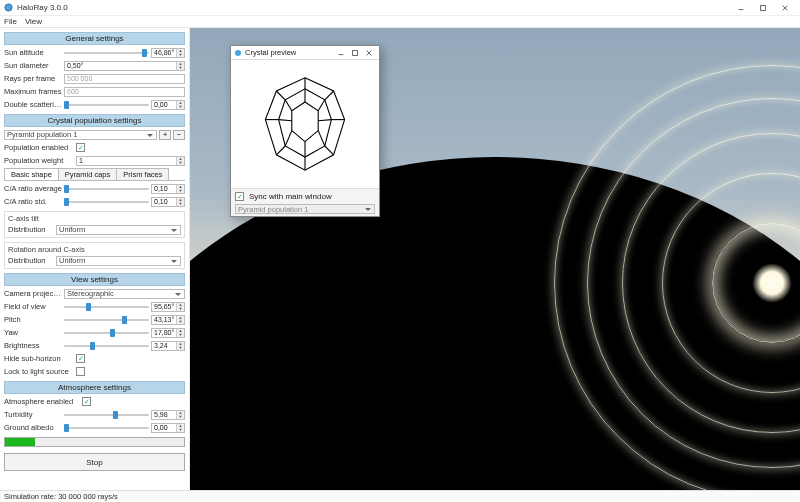 Image resolution: width=800 pixels, height=502 pixels. Describe the element at coordinates (400, 22) in the screenshot. I see `menubar: File View` at that location.